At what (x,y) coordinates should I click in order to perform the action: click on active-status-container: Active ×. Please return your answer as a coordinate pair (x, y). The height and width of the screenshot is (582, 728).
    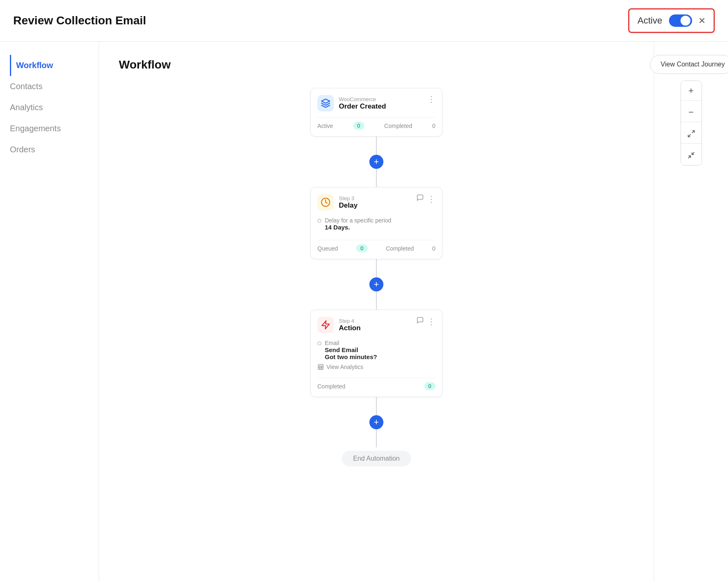
    Looking at the image, I should click on (671, 21).